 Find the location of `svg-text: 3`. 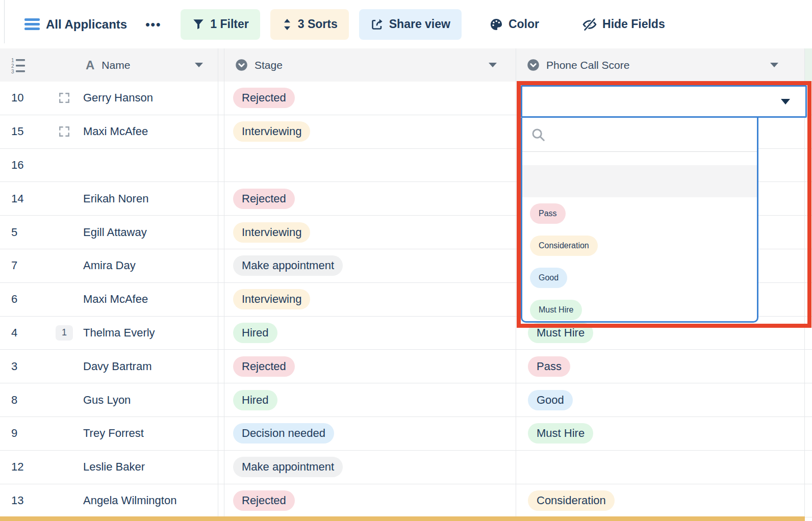

svg-text: 3 is located at coordinates (13, 71).